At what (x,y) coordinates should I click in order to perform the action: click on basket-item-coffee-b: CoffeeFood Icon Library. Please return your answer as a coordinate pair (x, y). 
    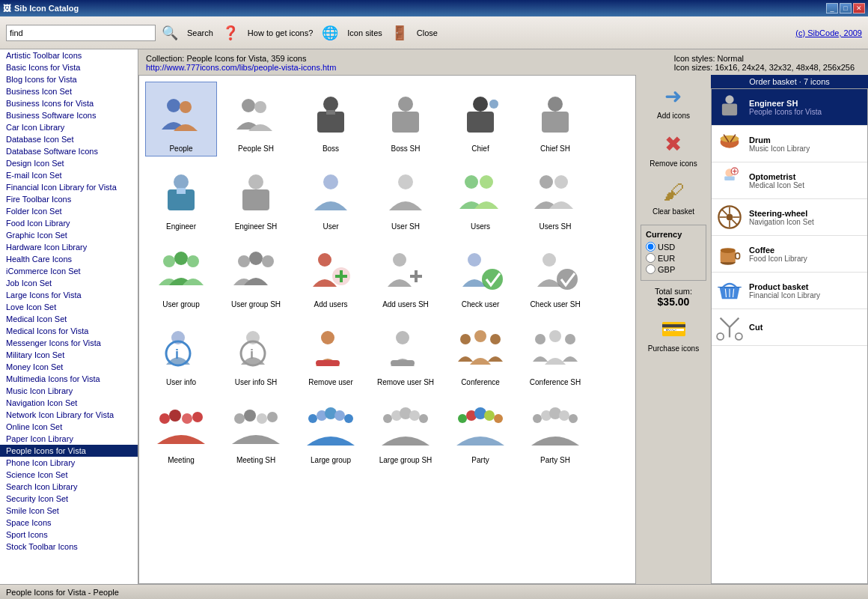
    Looking at the image, I should click on (789, 255).